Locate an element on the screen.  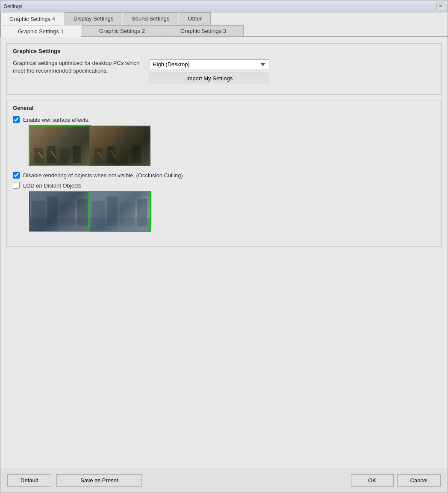
tab-row-1: Graphic Settings 4 Display Settings Soun… is located at coordinates (224, 19).